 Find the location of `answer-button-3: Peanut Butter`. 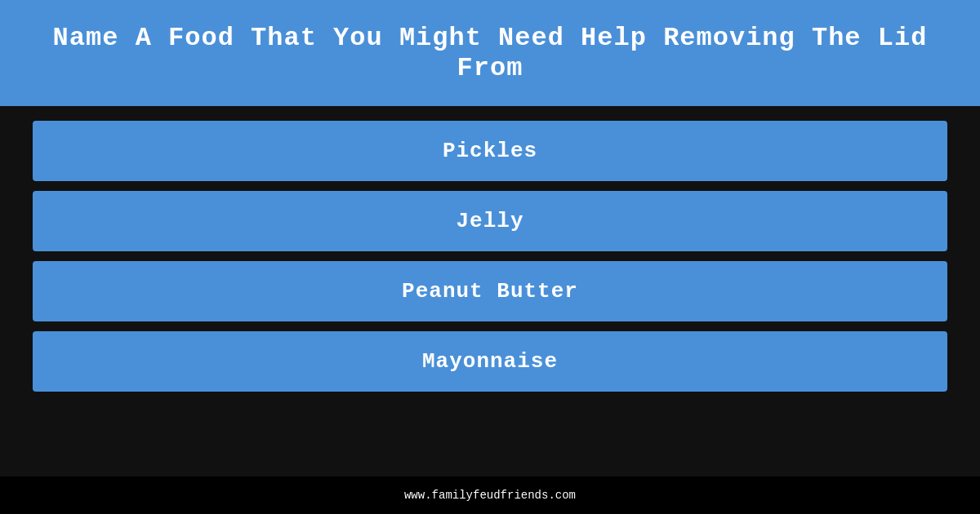

answer-button-3: Peanut Butter is located at coordinates (490, 291).